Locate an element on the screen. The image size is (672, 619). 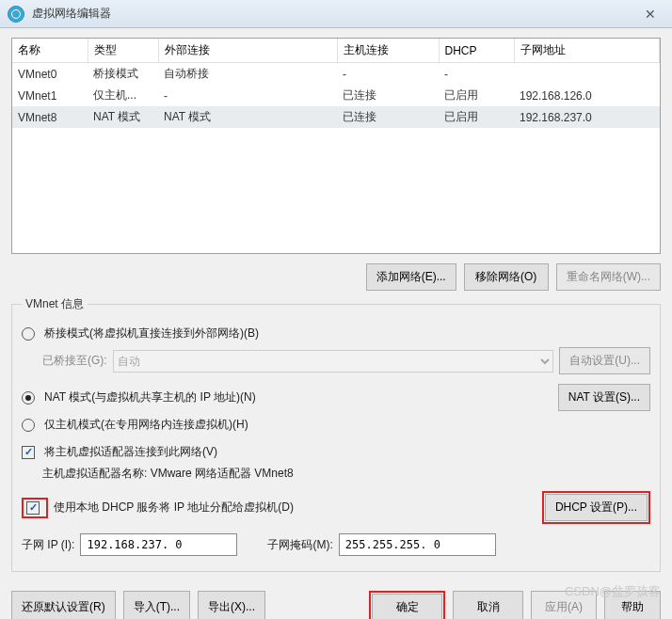
connect-adapter-label: 将主机虚拟适配器连接到此网络(V) is located at coordinates (131, 452).